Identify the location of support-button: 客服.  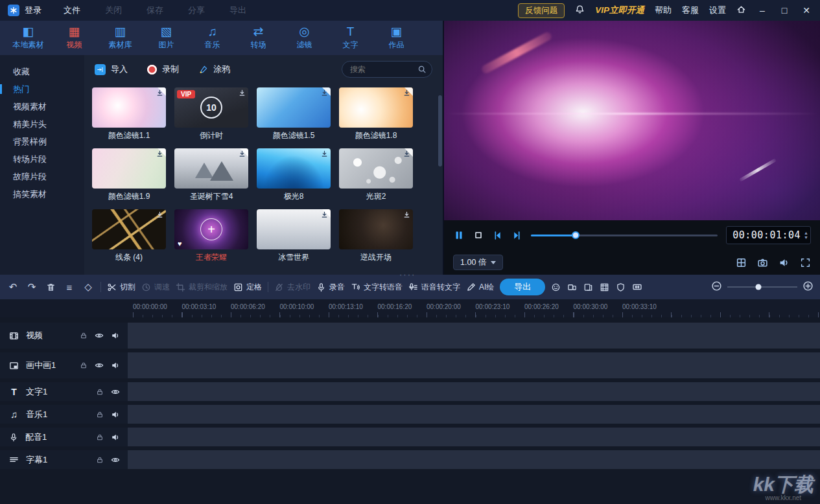
(690, 10).